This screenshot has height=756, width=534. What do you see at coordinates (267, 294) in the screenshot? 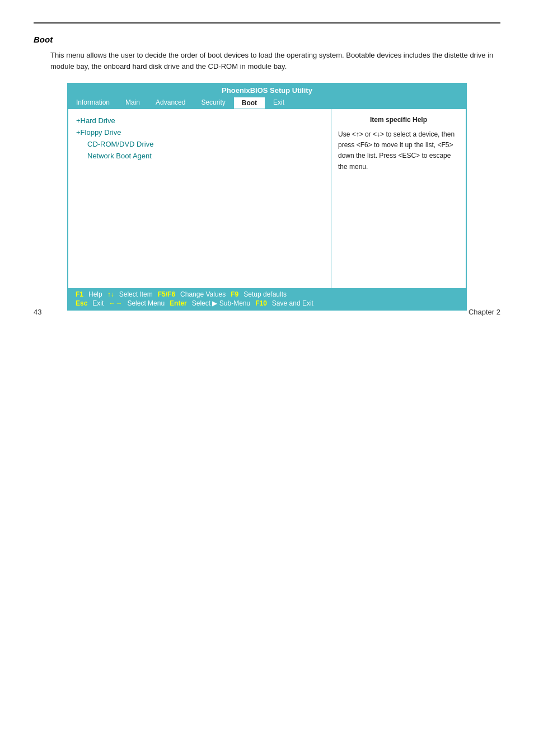
I see `bios-footer-row-1: F1 Help ↑↓ Select Item F5/F6 Change Valu…` at bounding box center [267, 294].